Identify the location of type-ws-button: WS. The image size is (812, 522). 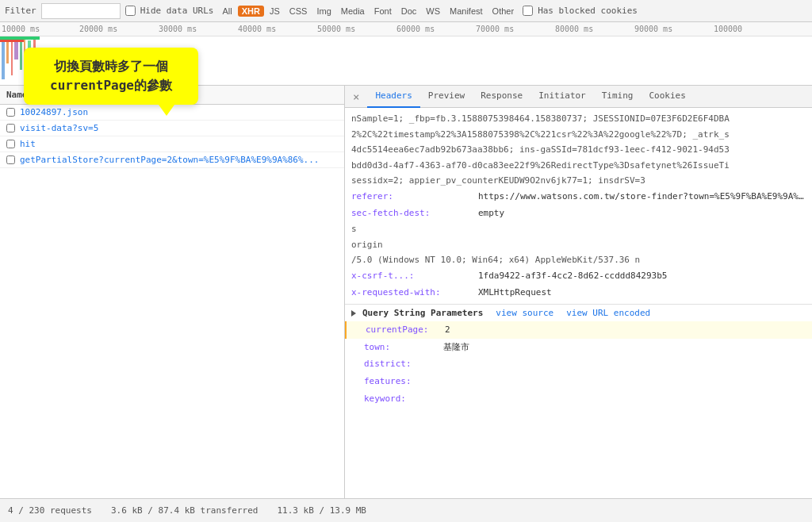
(433, 11).